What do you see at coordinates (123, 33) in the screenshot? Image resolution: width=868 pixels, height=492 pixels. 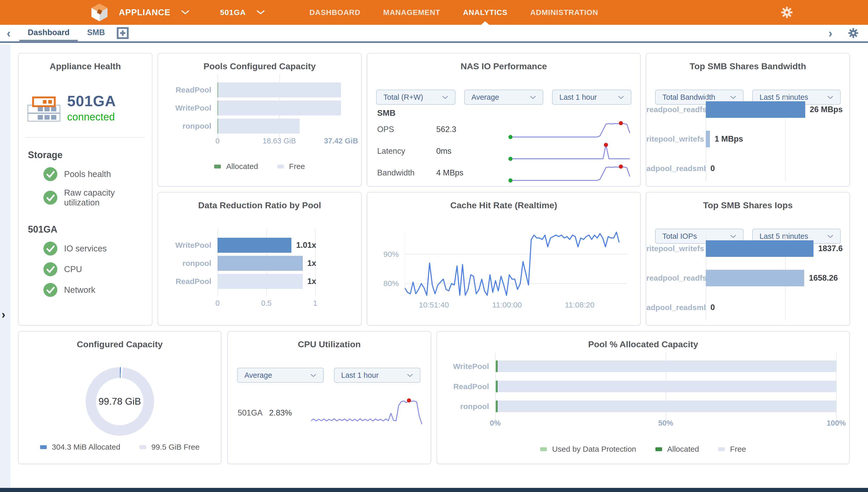 I see `add-tab-icon` at bounding box center [123, 33].